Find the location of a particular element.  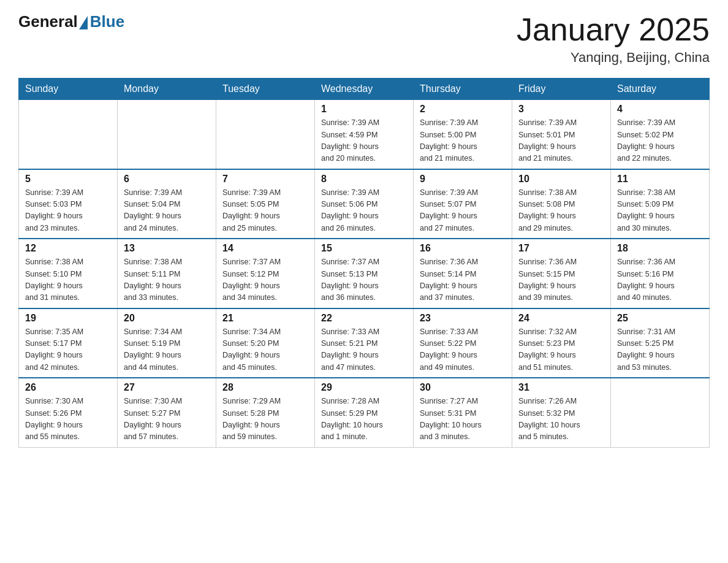

calendar-cell: 26Sunrise: 7:30 AM Sunset: 5:26 PM Dayli… is located at coordinates (69, 412).